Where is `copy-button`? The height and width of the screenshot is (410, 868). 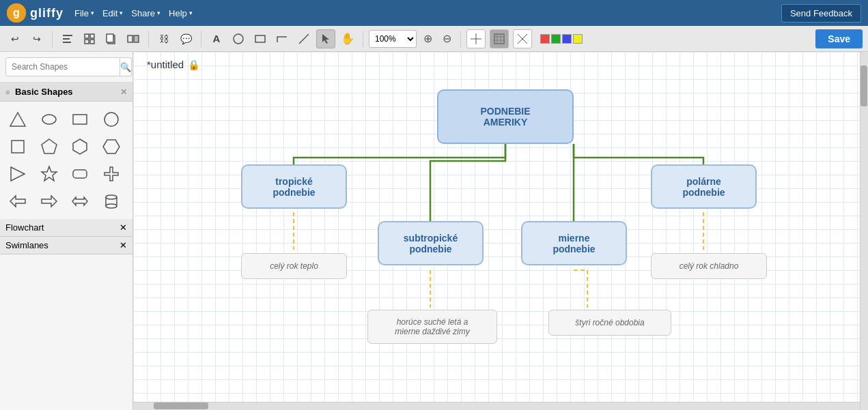
copy-button is located at coordinates (111, 39).